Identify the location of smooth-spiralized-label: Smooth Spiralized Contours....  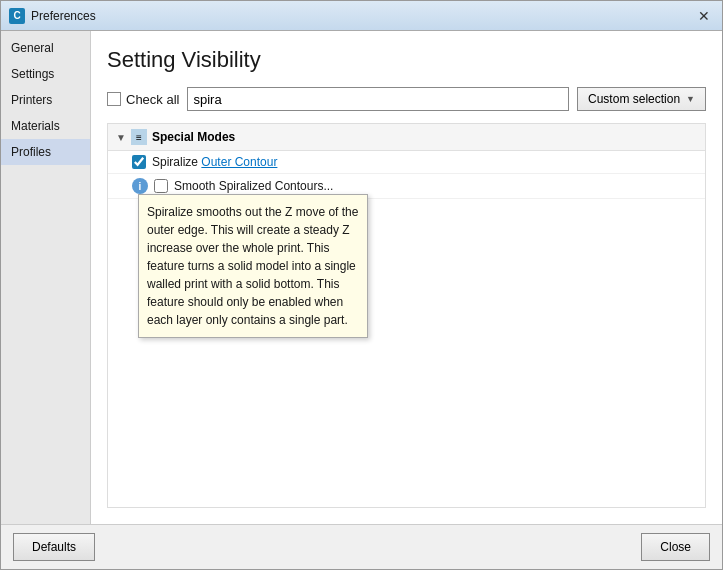
(254, 186).